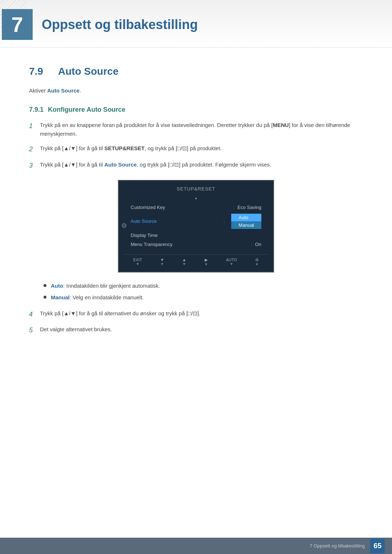 This screenshot has height=554, width=392. Describe the element at coordinates (196, 245) in the screenshot. I see `menu-item-menu-transparency: Menu Transparency : On` at that location.